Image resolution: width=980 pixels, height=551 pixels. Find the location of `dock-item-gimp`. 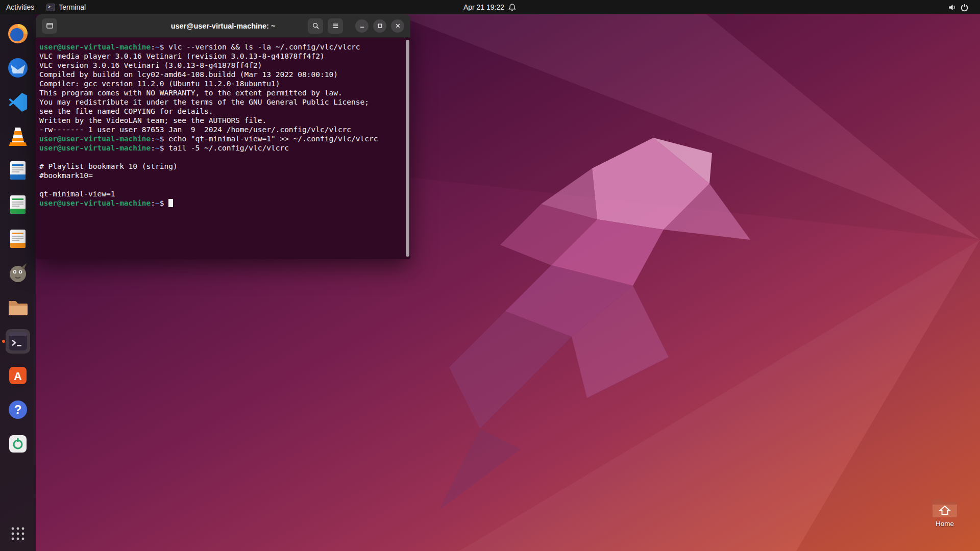

dock-item-gimp is located at coordinates (18, 273).